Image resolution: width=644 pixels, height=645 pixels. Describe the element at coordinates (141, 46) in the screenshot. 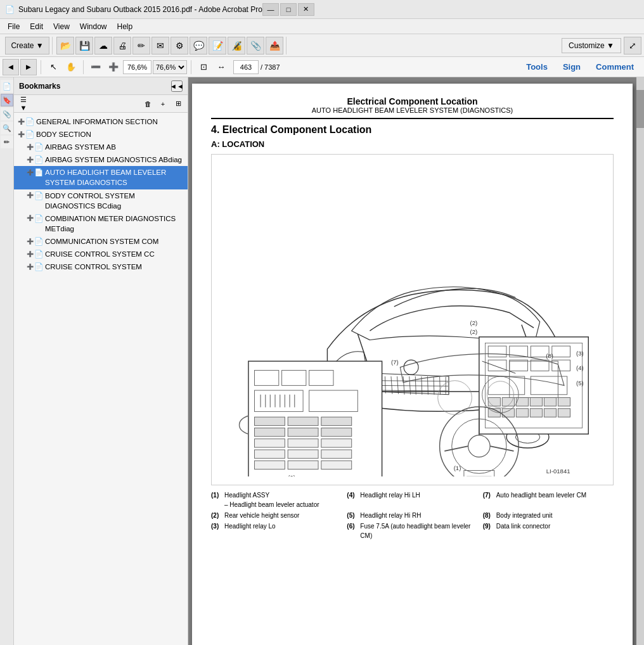

I see `edit-button: ✏` at that location.